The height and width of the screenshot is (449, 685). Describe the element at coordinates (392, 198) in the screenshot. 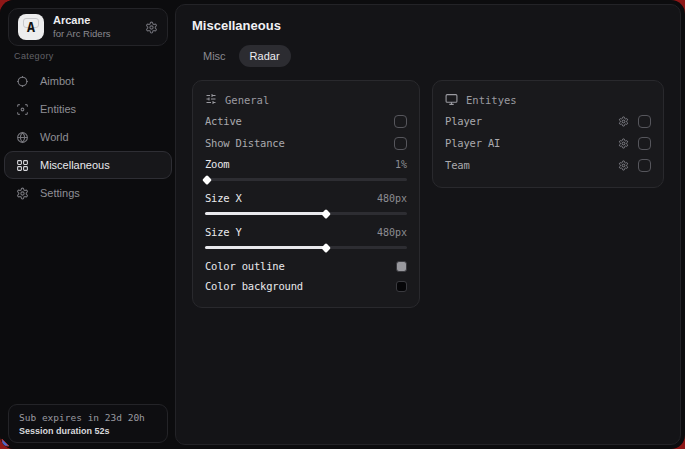

I see `size-x-value: 480px` at that location.